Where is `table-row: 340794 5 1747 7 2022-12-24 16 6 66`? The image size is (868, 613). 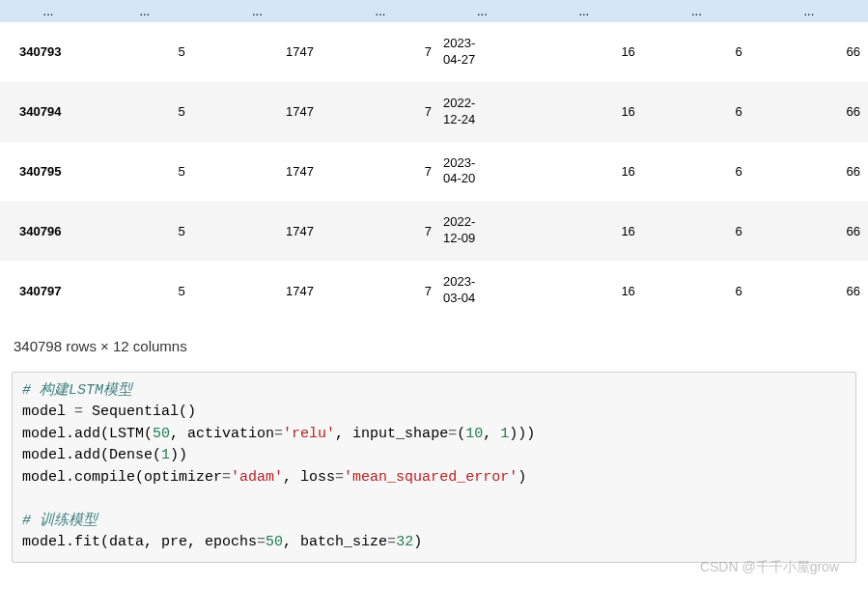 table-row: 340794 5 1747 7 2022-12-24 16 6 66 is located at coordinates (434, 112).